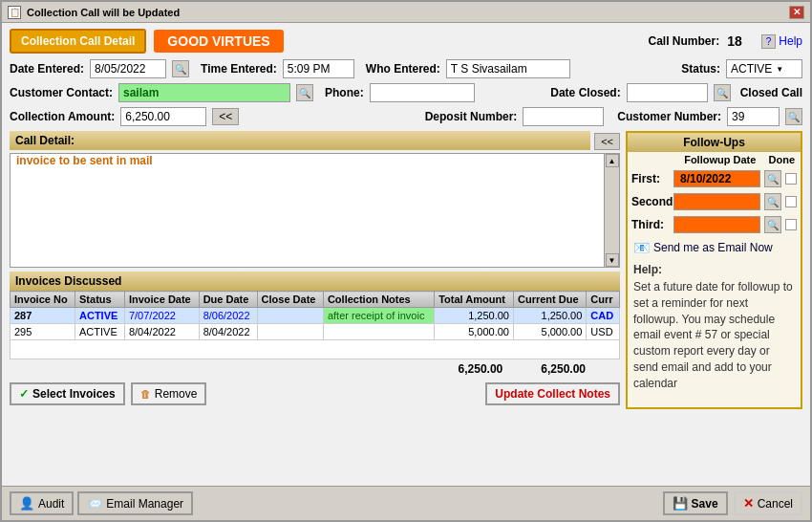 The image size is (812, 522). What do you see at coordinates (204, 93) in the screenshot?
I see `customer-contact-input: sailam` at bounding box center [204, 93].